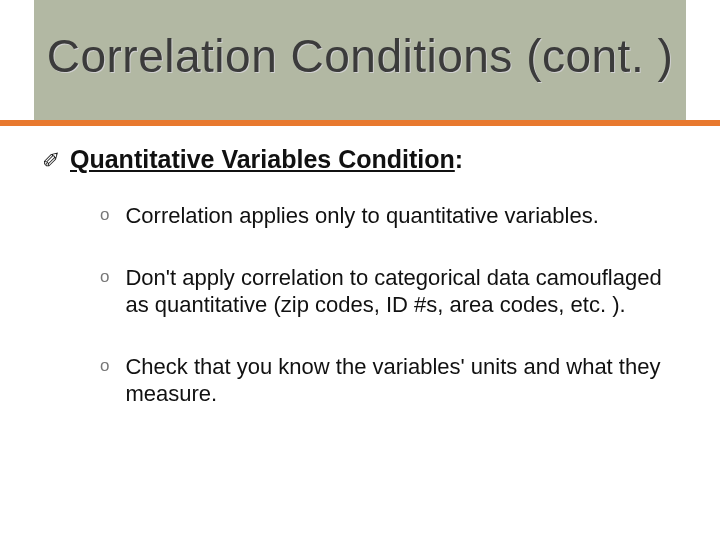 The image size is (720, 540). I want to click on list-item: o Check that you know the variables' uni…, so click(384, 380).